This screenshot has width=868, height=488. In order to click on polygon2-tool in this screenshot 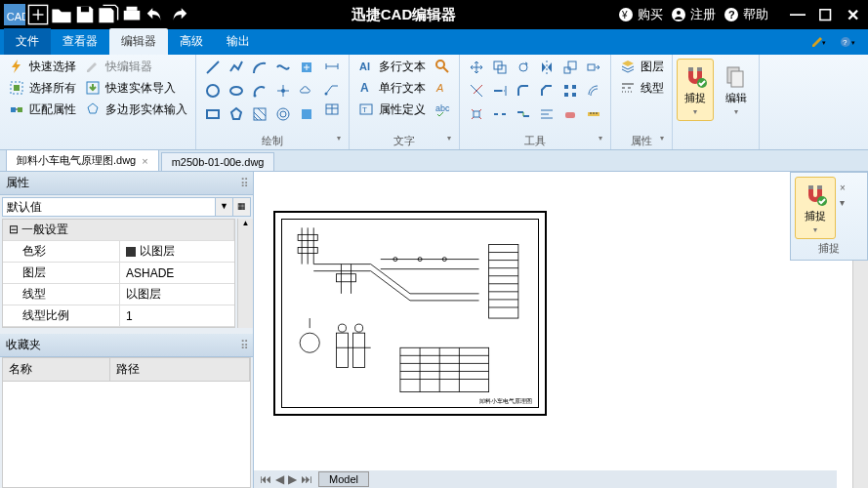, I will do `click(236, 114)`.